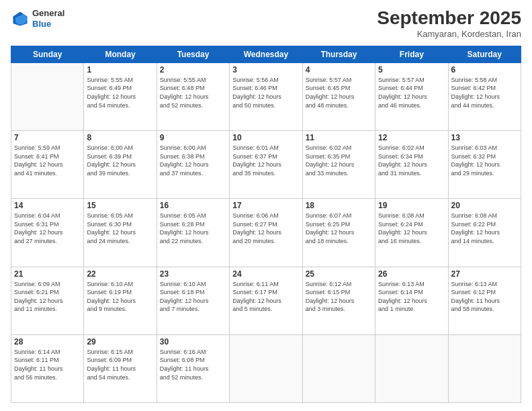  I want to click on day-info: Sunrise: 6:03 AM Sunset: 6:32 PM Dayligh…, so click(485, 161).